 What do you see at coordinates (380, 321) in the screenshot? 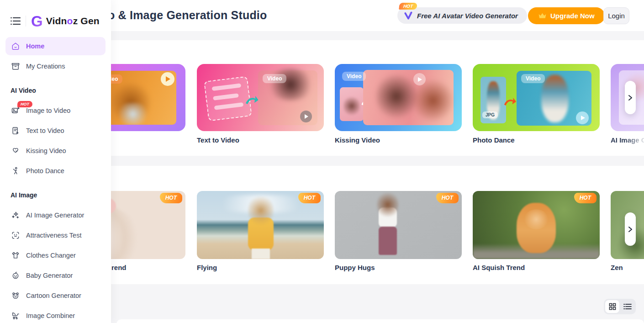
I see `bottom-content-card` at bounding box center [380, 321].